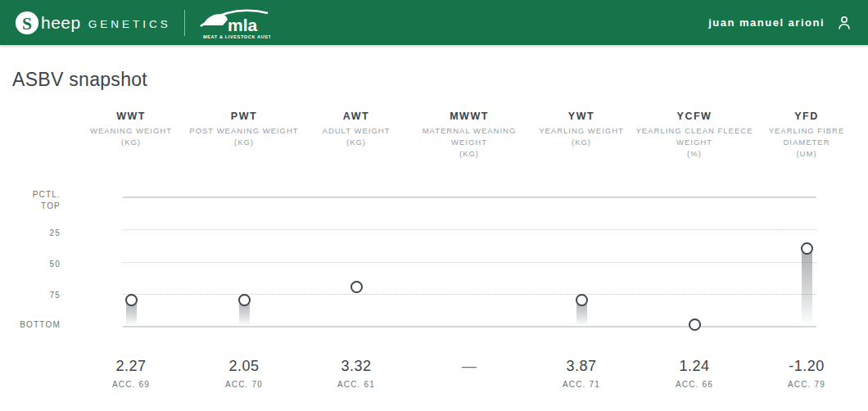 This screenshot has width=868, height=411. I want to click on accuracy-label: ACC. 69, so click(131, 385).